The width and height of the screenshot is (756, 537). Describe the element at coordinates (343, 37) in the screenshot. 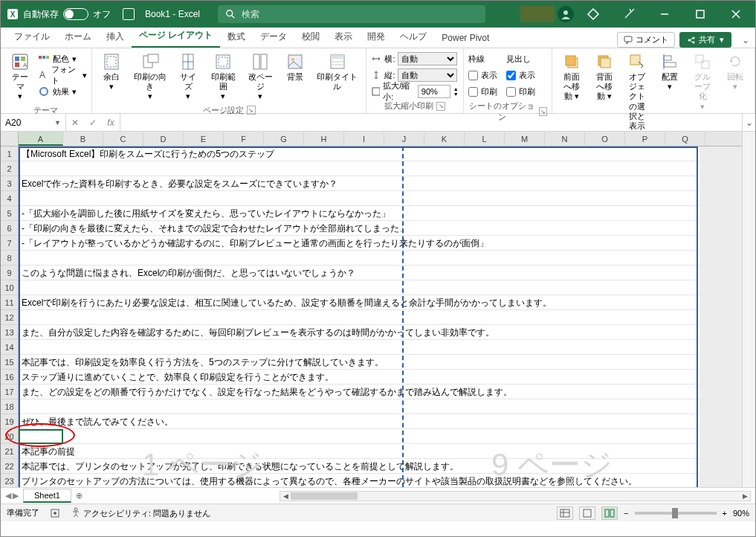

I see `tab-view: 表示` at that location.